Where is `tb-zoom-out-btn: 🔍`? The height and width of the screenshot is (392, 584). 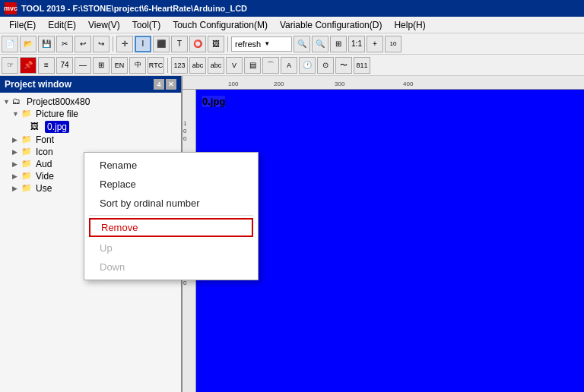
tb-zoom-out-btn: 🔍 is located at coordinates (320, 44).